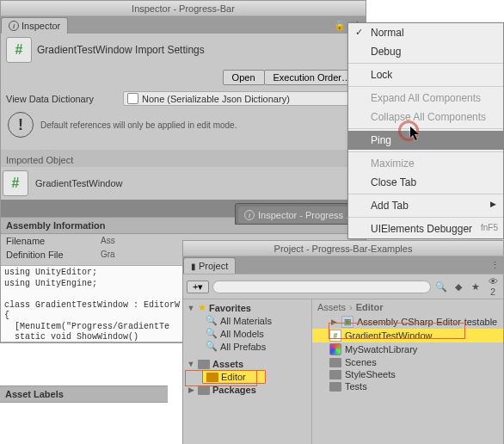 The image size is (504, 444). What do you see at coordinates (210, 265) in the screenshot?
I see `tab-project: ▮ Project` at bounding box center [210, 265].